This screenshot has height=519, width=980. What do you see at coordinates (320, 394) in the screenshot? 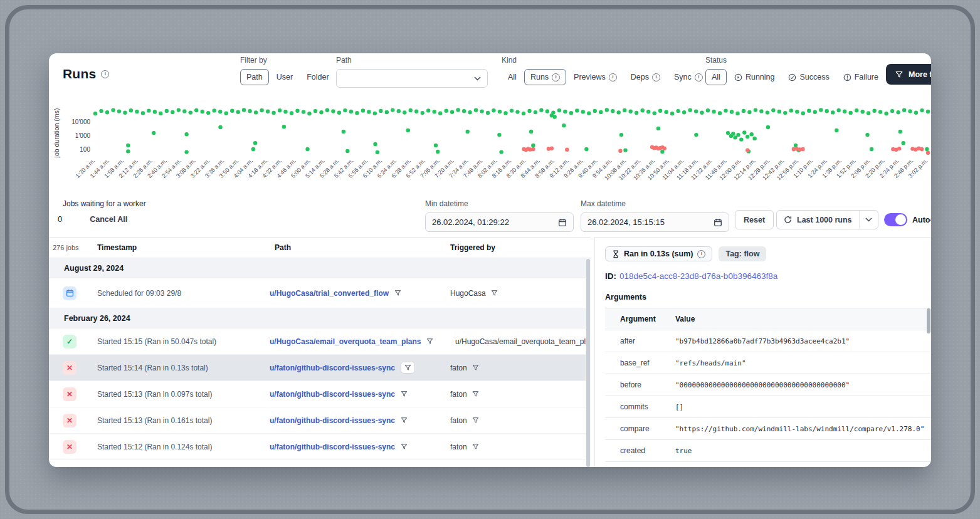
I see `run-row: ✕ Started 15:13 (Ran in 0.097s total) u/…` at bounding box center [320, 394].